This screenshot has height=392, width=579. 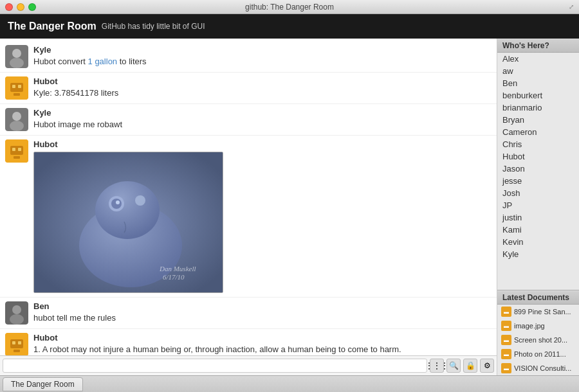 What do you see at coordinates (153, 26) in the screenshot?
I see `app-subtitle: GitHub has tidy little bit of GUI` at bounding box center [153, 26].